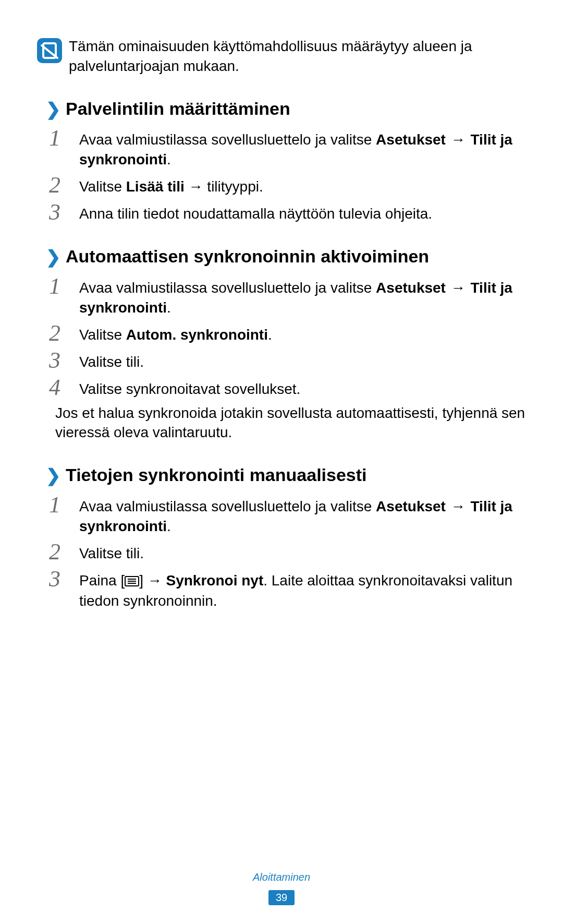 Image resolution: width=563 pixels, height=924 pixels. I want to click on note-icon, so click(50, 51).